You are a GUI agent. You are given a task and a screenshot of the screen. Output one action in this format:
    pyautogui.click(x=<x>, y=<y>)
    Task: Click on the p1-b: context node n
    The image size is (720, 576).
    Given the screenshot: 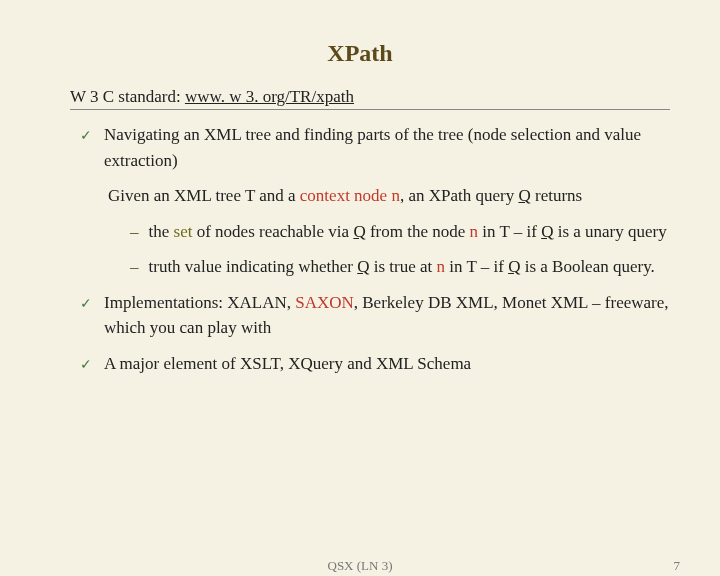 What is the action you would take?
    pyautogui.click(x=350, y=196)
    